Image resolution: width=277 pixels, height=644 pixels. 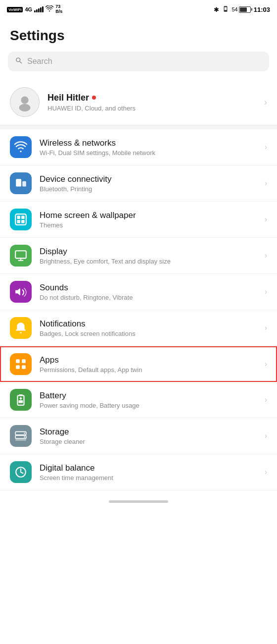 I want to click on vibrate-icon, so click(x=226, y=10).